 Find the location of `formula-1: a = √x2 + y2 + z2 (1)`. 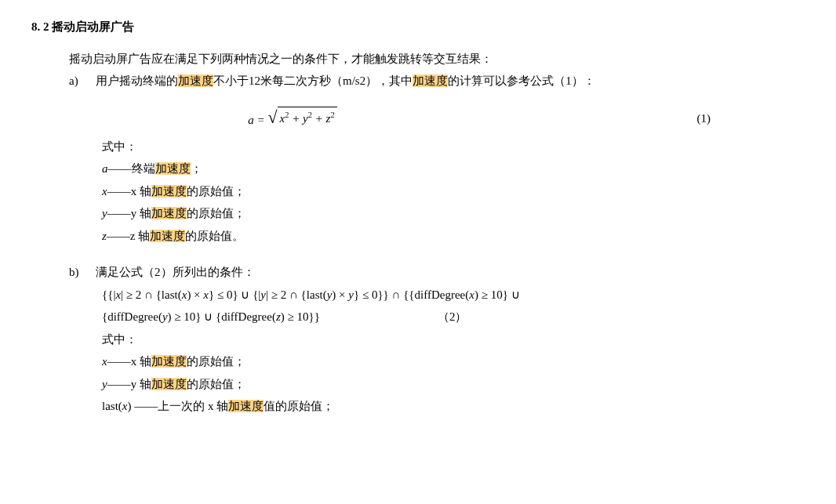

formula-1: a = √x2 + y2 + z2 (1) is located at coordinates (418, 119).